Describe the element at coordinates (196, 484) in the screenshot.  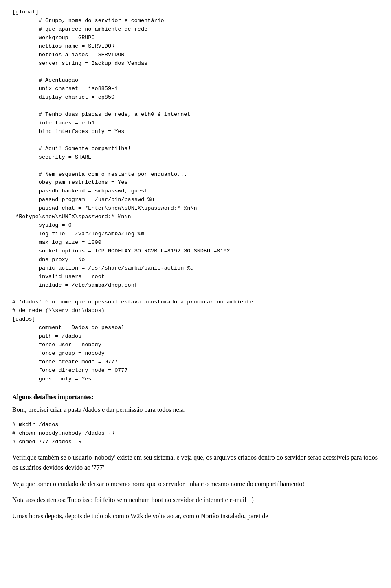
I see `prose-paragraph-3: Veja que tomei o cuidado de deixar o mes…` at that location.